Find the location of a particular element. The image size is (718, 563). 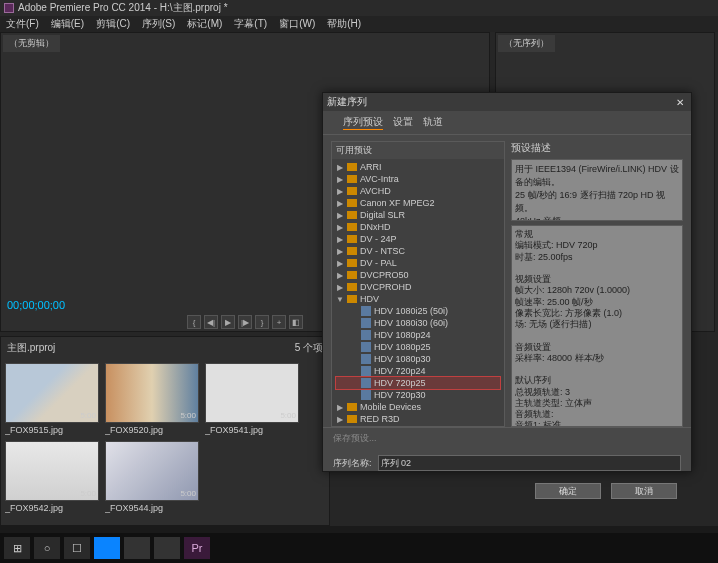

preset-tree: ▶ARRI▶AVC-Intra▶AVCHD▶Canon XF MPEG2▶Dig… is located at coordinates (418, 292).